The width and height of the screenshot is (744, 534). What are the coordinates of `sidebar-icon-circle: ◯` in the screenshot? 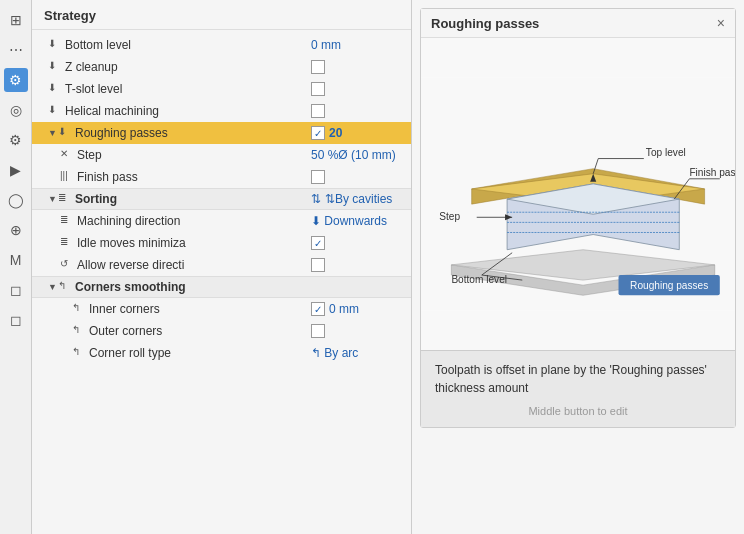 It's located at (16, 200).